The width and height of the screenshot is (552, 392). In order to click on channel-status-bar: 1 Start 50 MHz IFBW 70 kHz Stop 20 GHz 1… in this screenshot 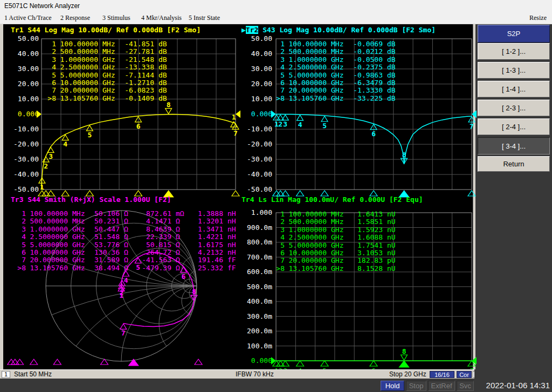, I will do `click(237, 374)`.